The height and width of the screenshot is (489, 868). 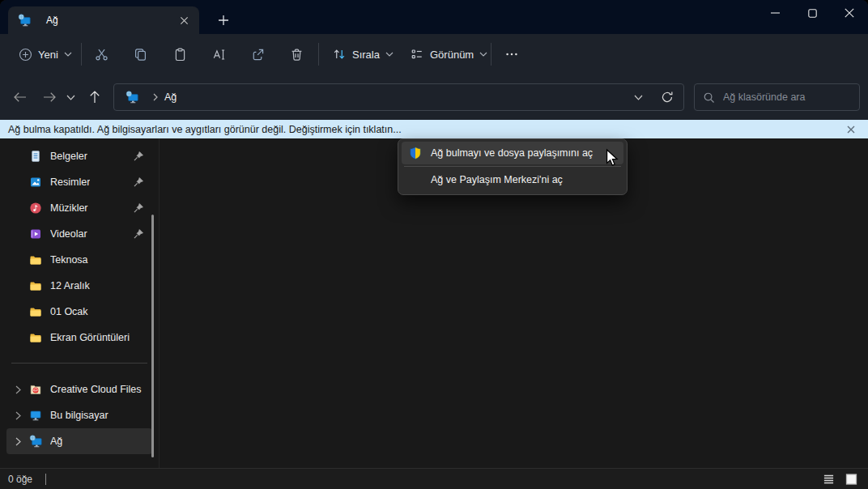 I want to click on sidebar-separator, so click(x=79, y=363).